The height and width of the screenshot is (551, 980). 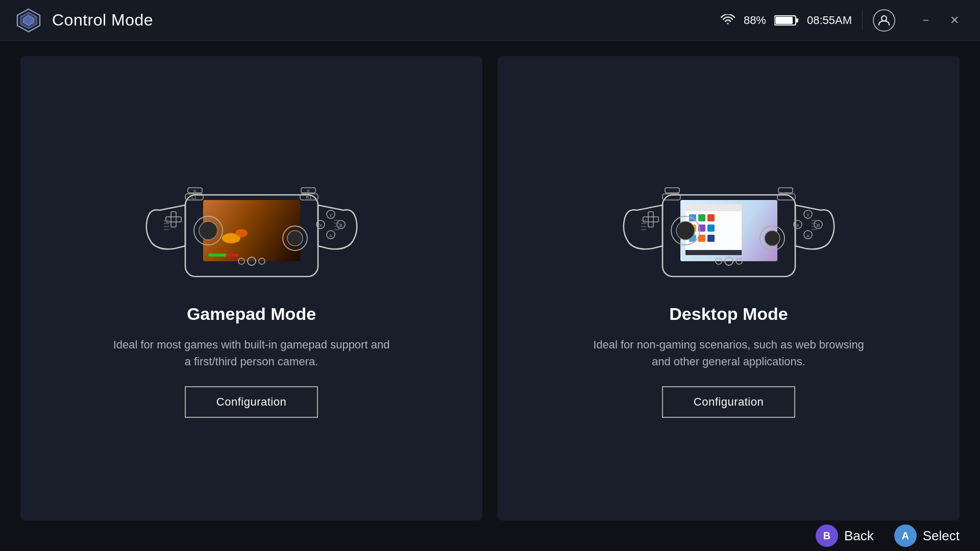 I want to click on gamepad-device-illustration: Y B X A L1 R R1 R, so click(x=252, y=226).